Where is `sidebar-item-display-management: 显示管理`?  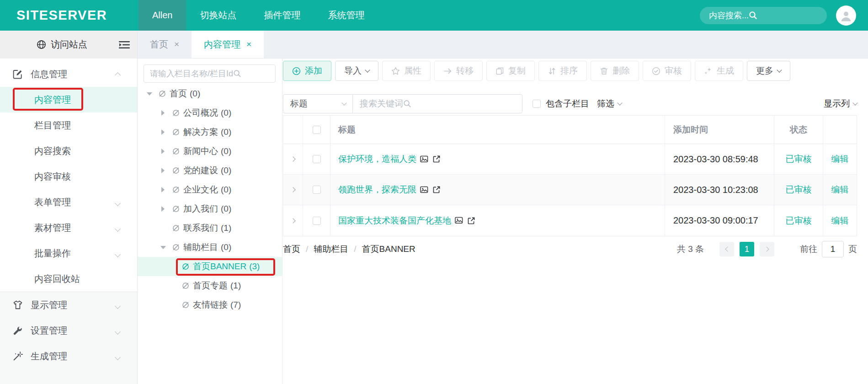 sidebar-item-display-management: 显示管理 is located at coordinates (69, 305).